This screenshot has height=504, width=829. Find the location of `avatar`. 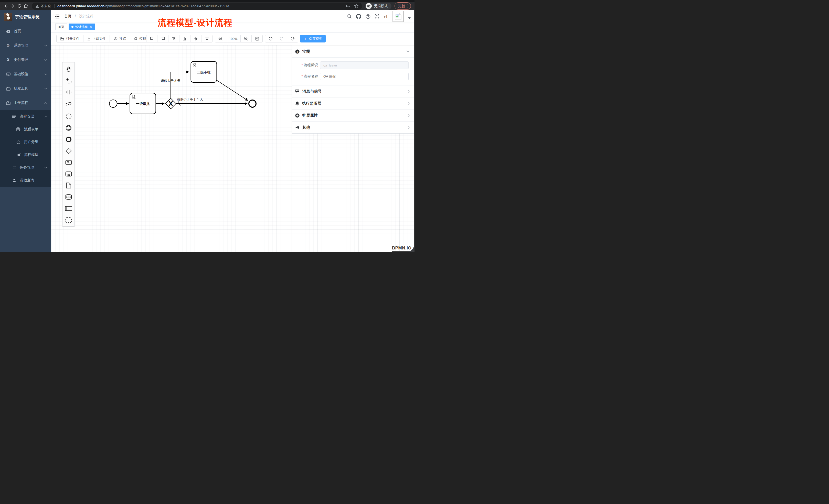

avatar is located at coordinates (398, 16).